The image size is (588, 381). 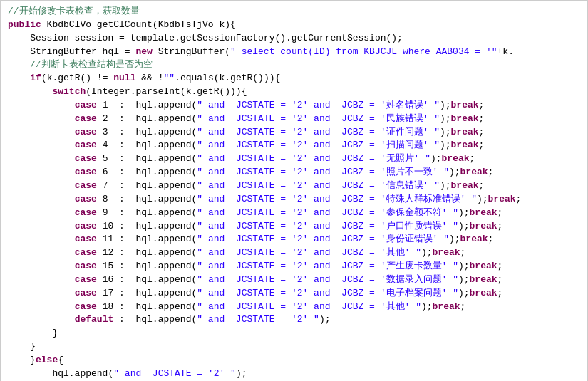 What do you see at coordinates (328, 293) in the screenshot?
I see `str-case-17: " and JCSTATE = '2' and JCBZ = '电子档案问题' …` at bounding box center [328, 293].